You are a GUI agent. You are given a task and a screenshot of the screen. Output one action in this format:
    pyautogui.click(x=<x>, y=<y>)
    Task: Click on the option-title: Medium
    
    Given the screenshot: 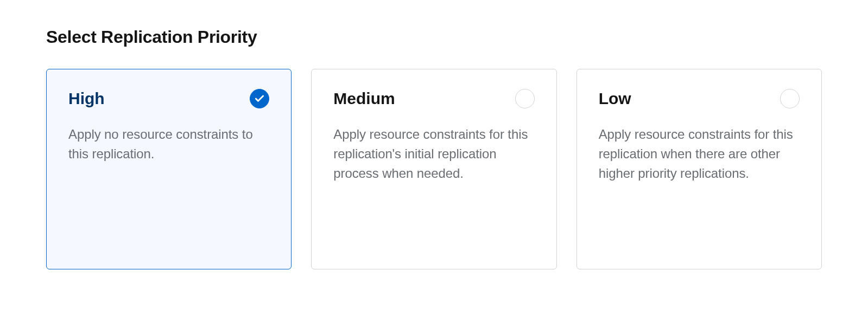 What is the action you would take?
    pyautogui.click(x=364, y=99)
    